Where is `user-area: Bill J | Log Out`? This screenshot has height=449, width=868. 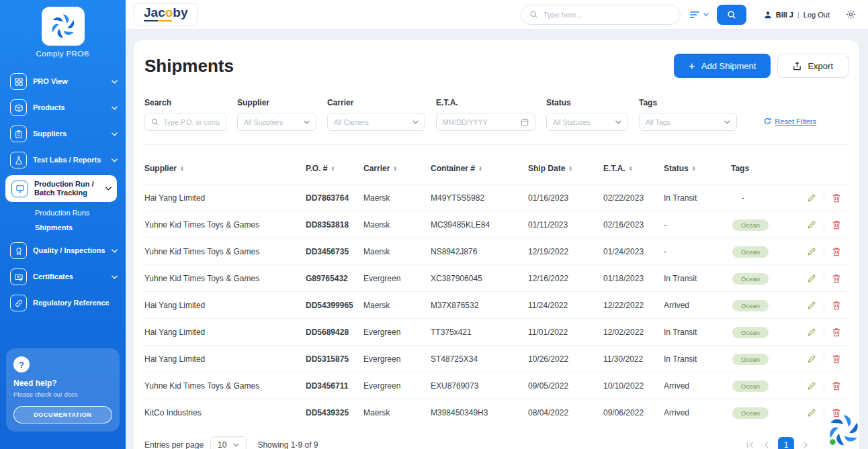 user-area: Bill J | Log Out is located at coordinates (797, 15).